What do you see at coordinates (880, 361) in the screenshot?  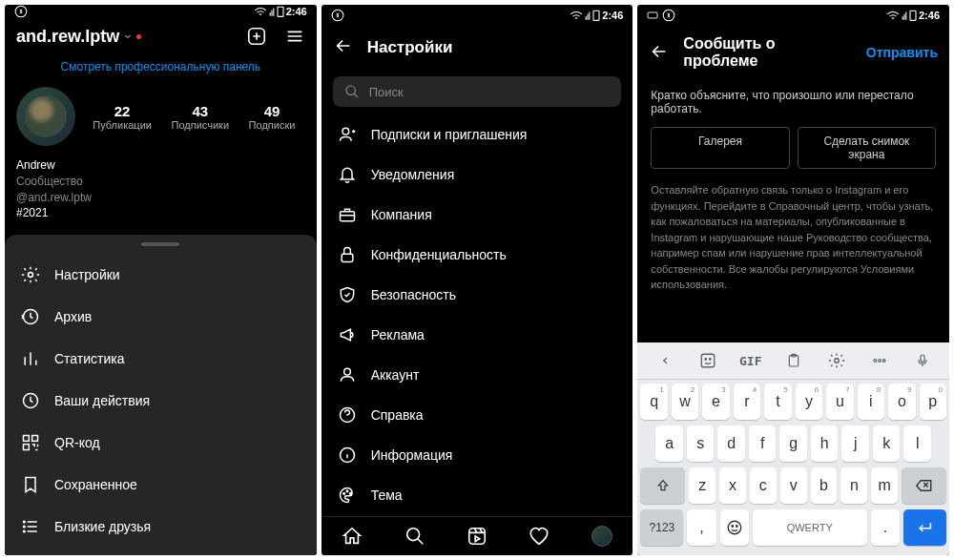 I see `kb-more-icon` at bounding box center [880, 361].